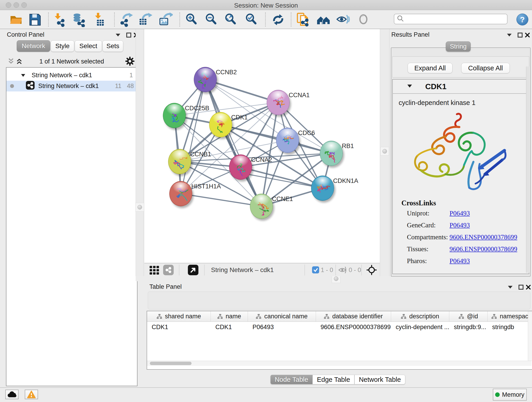 The height and width of the screenshot is (402, 532). I want to click on protein-structure-image, so click(459, 154).